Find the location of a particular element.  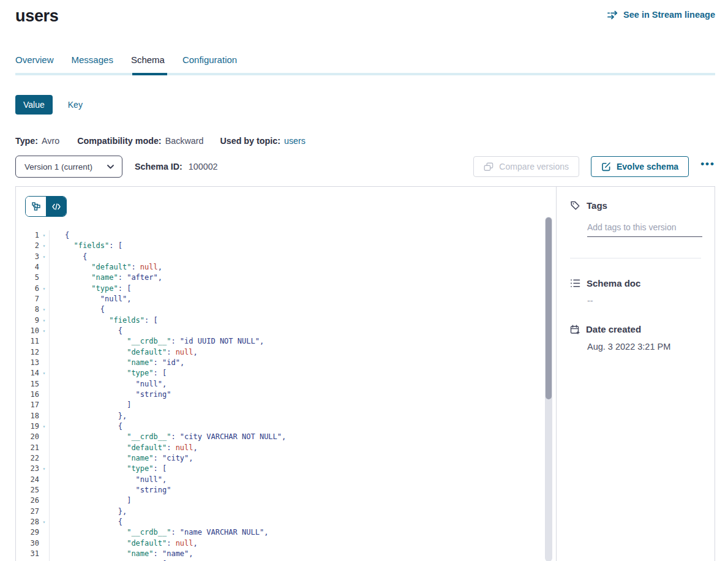

line-number: 13 is located at coordinates (35, 363).